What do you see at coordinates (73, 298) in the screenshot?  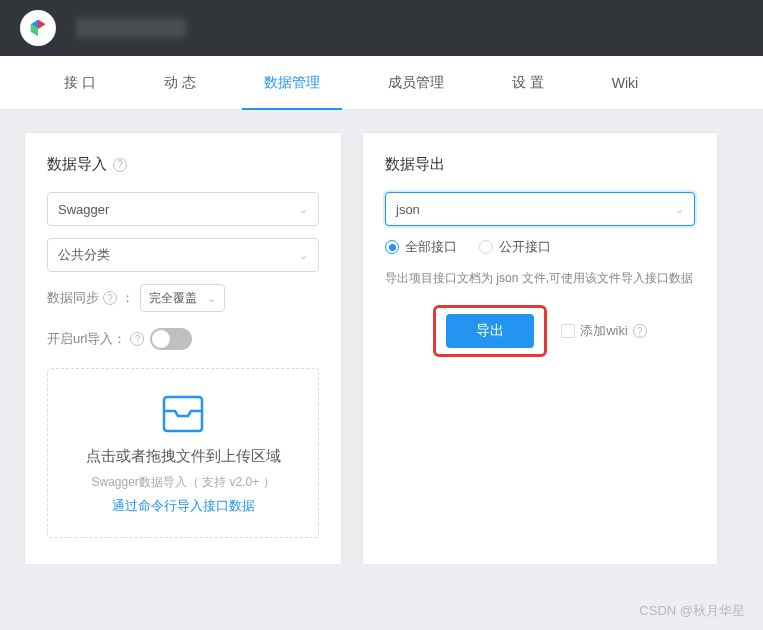 I see `sync-label: 数据同步` at bounding box center [73, 298].